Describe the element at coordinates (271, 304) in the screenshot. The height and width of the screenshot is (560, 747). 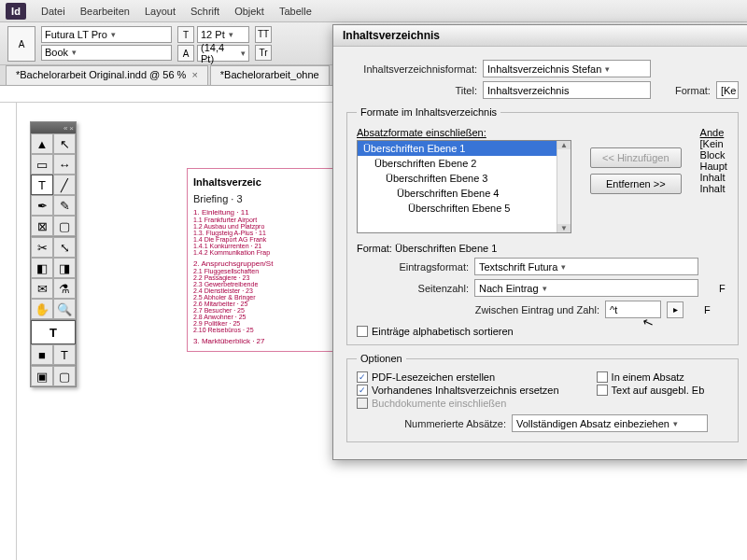
I see `preview-line: 2.6 Mitarbeiter · 25` at that location.